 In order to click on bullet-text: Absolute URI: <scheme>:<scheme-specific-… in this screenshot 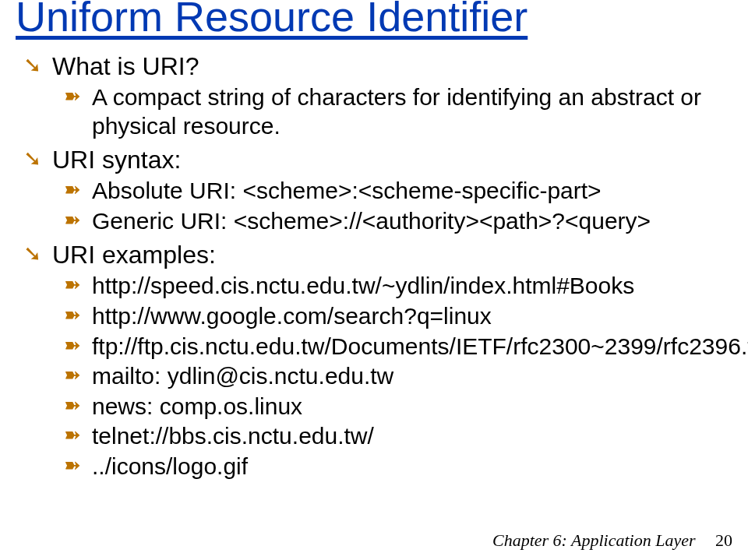, I will do `click(347, 192)`.